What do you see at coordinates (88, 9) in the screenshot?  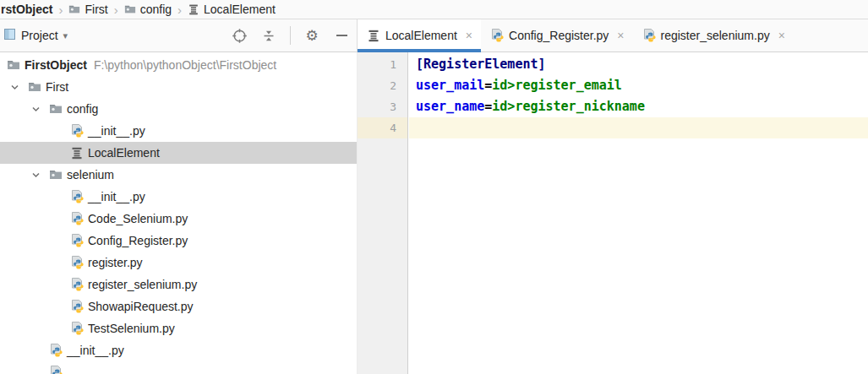 I see `breadcrumb-item: First` at bounding box center [88, 9].